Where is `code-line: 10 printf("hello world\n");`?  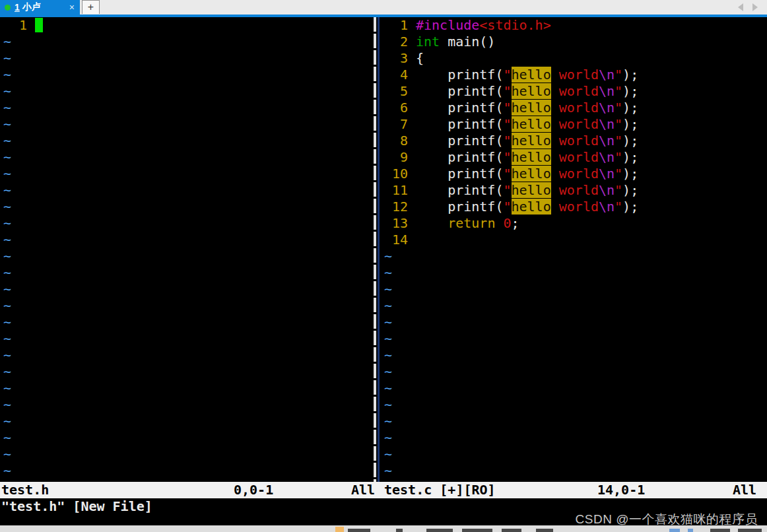
code-line: 10 printf("hello world\n"); is located at coordinates (576, 174).